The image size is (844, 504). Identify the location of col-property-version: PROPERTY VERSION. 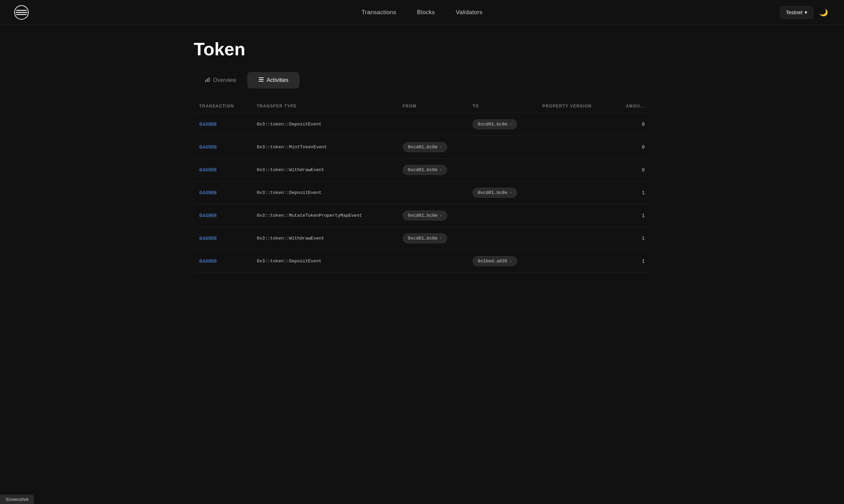
(575, 106).